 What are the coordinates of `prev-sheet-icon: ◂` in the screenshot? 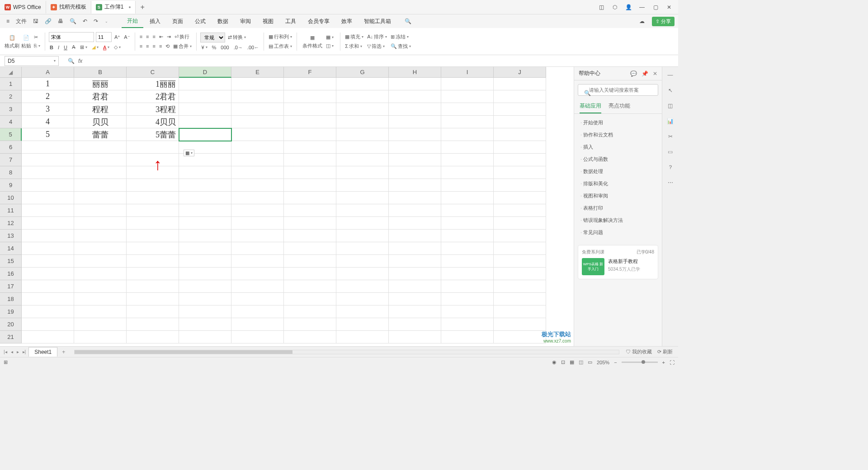 It's located at (12, 352).